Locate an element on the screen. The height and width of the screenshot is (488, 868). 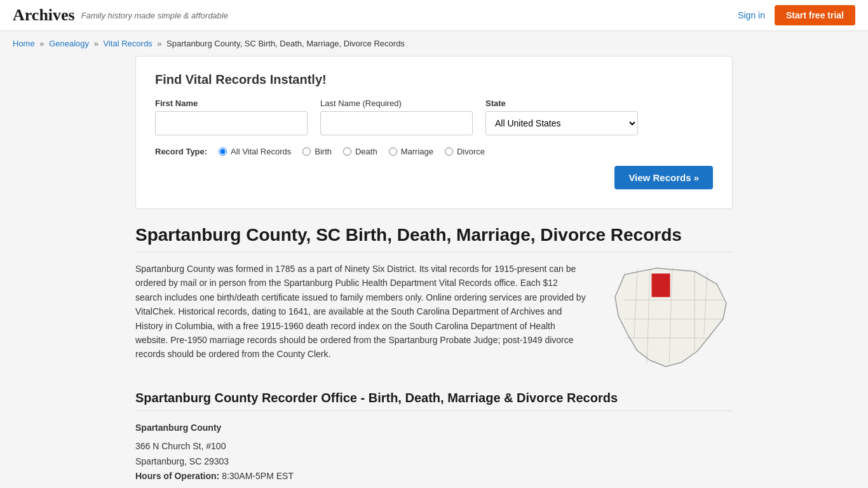
breadcrumb-vital-records: Vital Records is located at coordinates (128, 43).